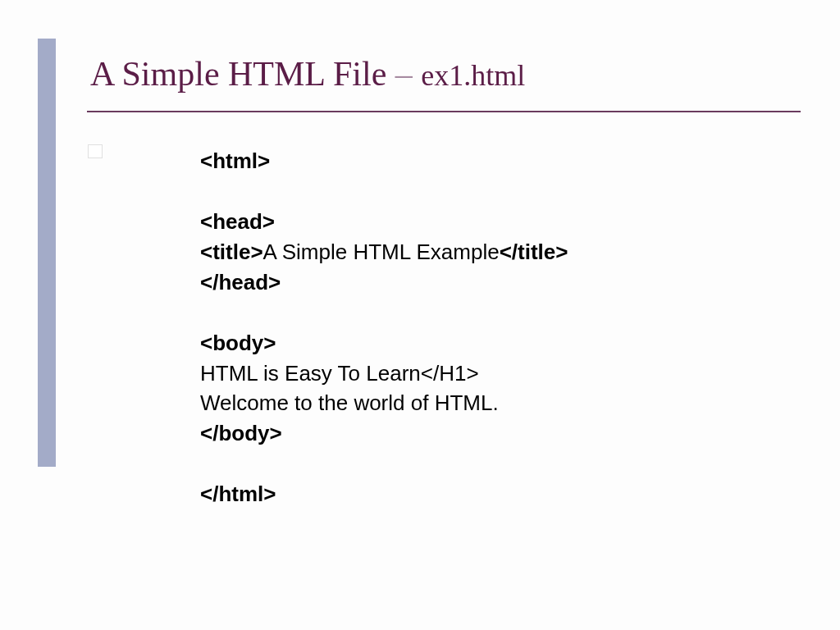 The image size is (840, 630). I want to click on code-line: <head>, so click(384, 221).